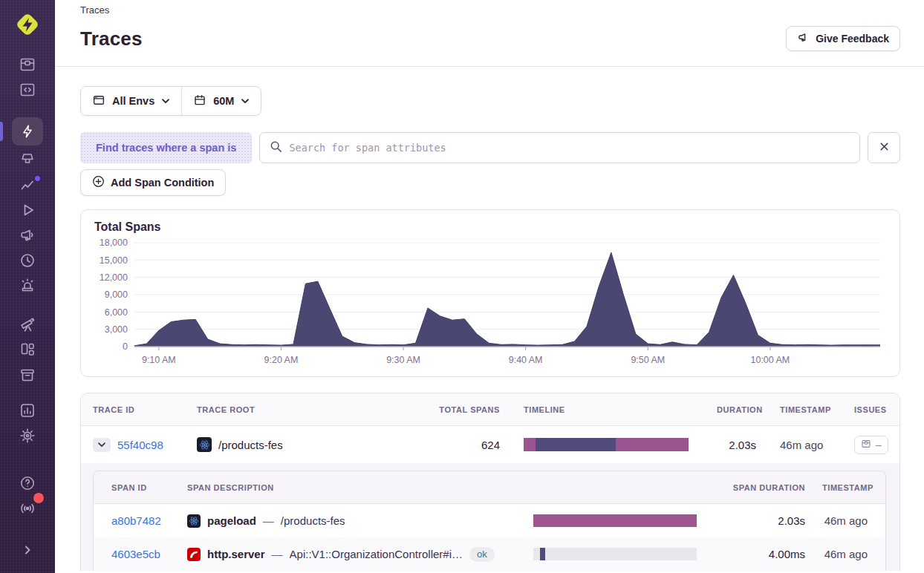 The image size is (924, 573). What do you see at coordinates (137, 521) in the screenshot?
I see `span-id-link: a80b7482` at bounding box center [137, 521].